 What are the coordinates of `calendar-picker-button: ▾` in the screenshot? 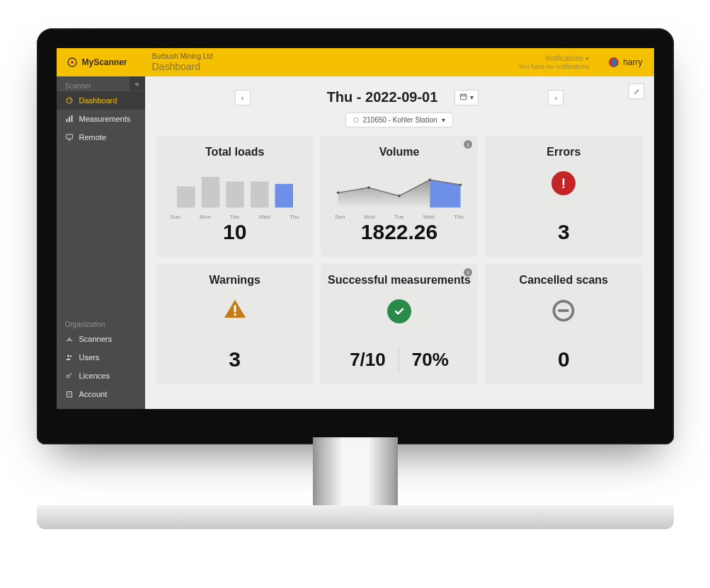 It's located at (466, 98).